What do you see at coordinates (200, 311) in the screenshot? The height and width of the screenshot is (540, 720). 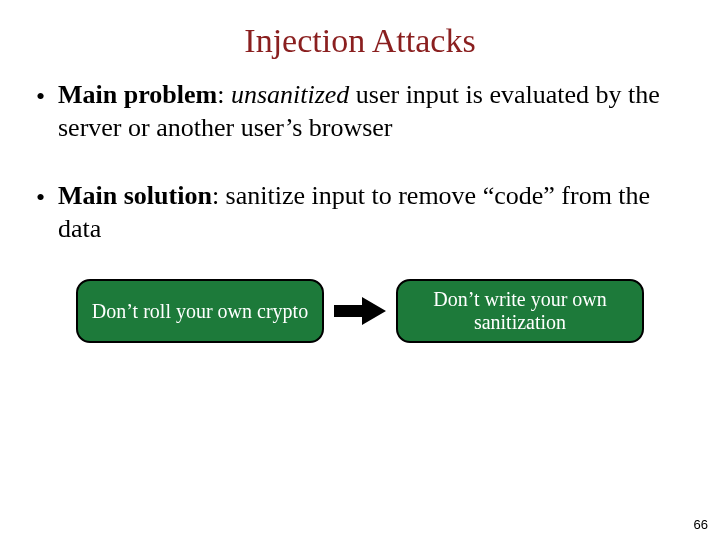 I see `pill-left: Don’t roll your own crypto` at bounding box center [200, 311].